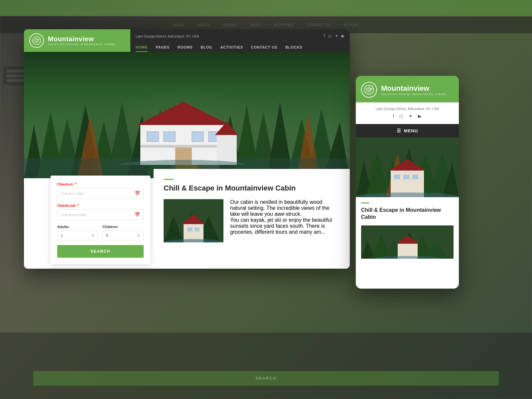 The image size is (532, 399). Describe the element at coordinates (185, 49) in the screenshot. I see `nav-rooms: ROOMS` at that location.